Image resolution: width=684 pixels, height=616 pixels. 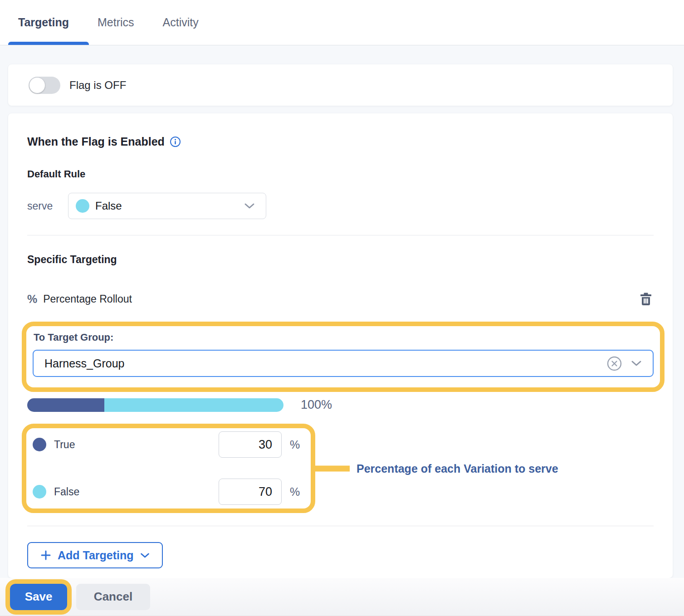 What do you see at coordinates (167, 206) in the screenshot?
I see `default-variation-select: False` at bounding box center [167, 206].